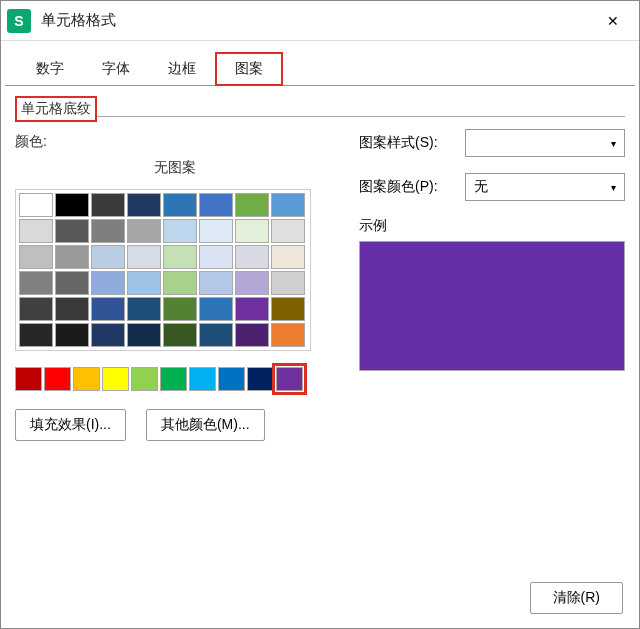 Image resolution: width=640 pixels, height=629 pixels. What do you see at coordinates (545, 143) in the screenshot?
I see `pattern-style-select: ▾` at bounding box center [545, 143].